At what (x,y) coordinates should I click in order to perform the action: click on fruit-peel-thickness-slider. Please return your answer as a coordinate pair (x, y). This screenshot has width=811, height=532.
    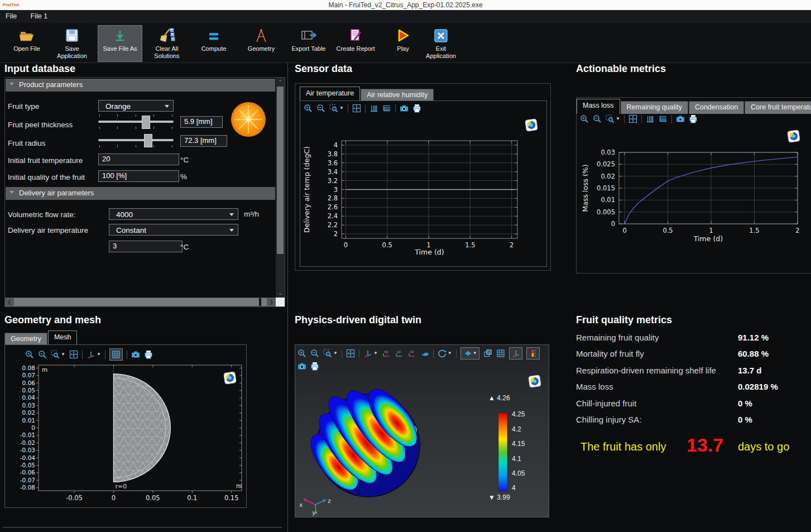
    Looking at the image, I should click on (136, 122).